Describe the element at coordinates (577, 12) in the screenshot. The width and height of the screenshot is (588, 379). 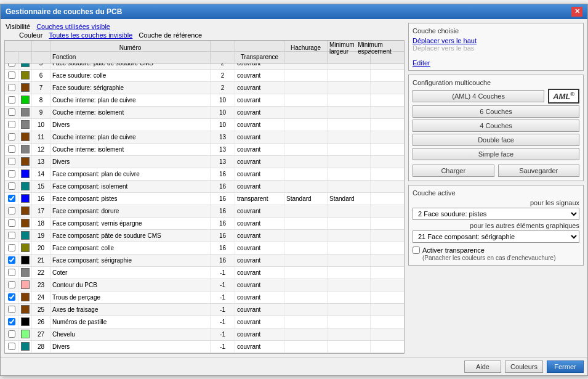
I see `close-button: ✕` at that location.